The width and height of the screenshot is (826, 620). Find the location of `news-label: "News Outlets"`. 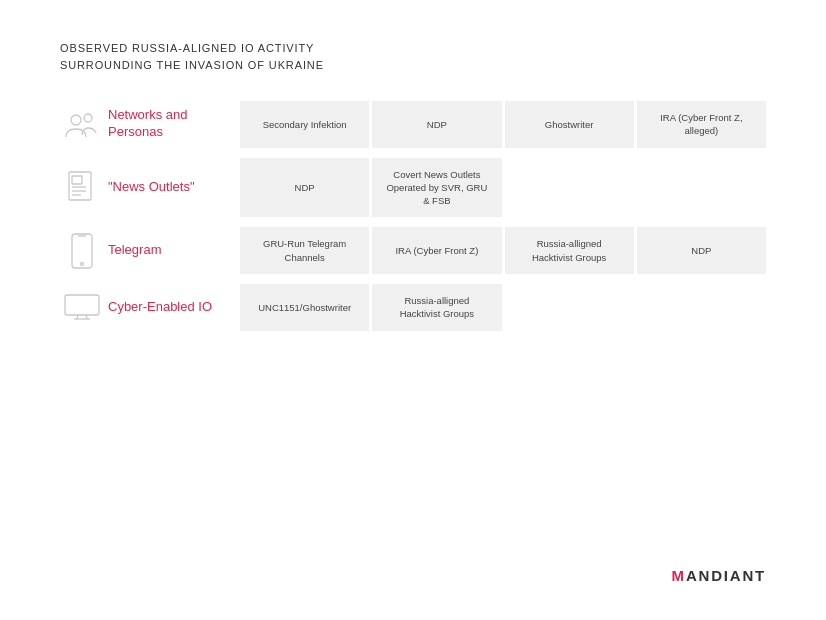

news-label: "News Outlets" is located at coordinates (150, 188).